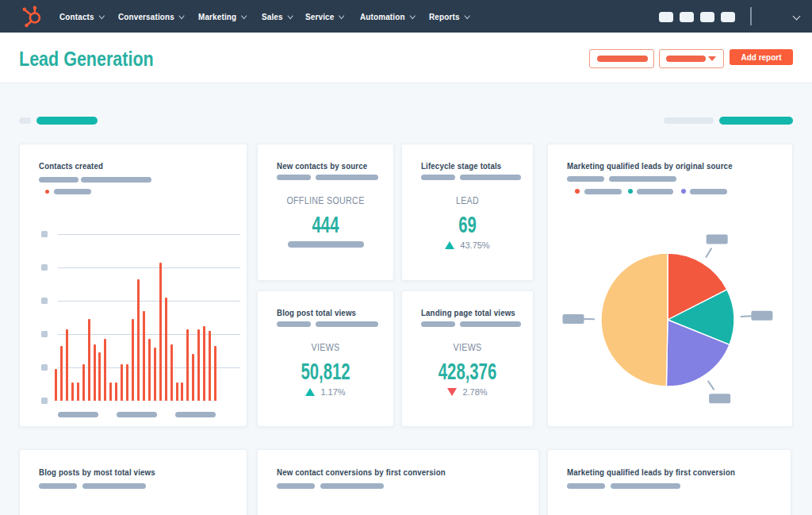 The image size is (812, 515). I want to click on nav-item-label: Sales, so click(273, 17).